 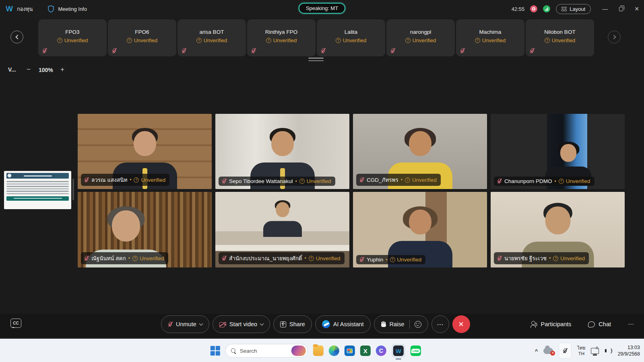 I want to click on participant-name: นายพรชัย ฐีระเวช, so click(x=526, y=258).